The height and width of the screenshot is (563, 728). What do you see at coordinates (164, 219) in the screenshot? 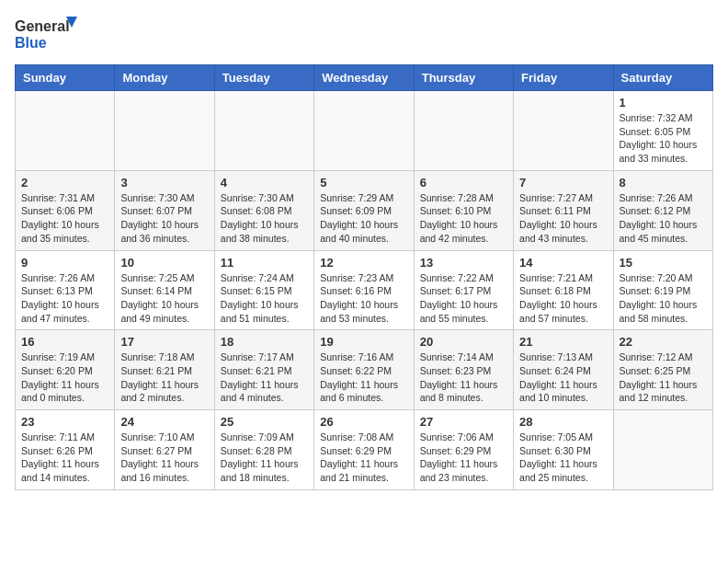
I see `day-info: Sunrise: 7:30 AM Sunset: 6:07 PM Dayligh…` at bounding box center [164, 219].